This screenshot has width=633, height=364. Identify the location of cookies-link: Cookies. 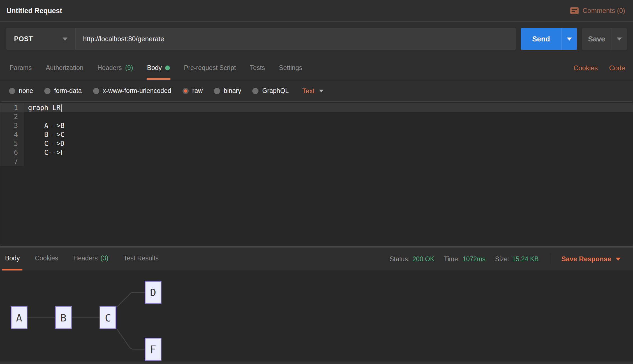
(586, 68).